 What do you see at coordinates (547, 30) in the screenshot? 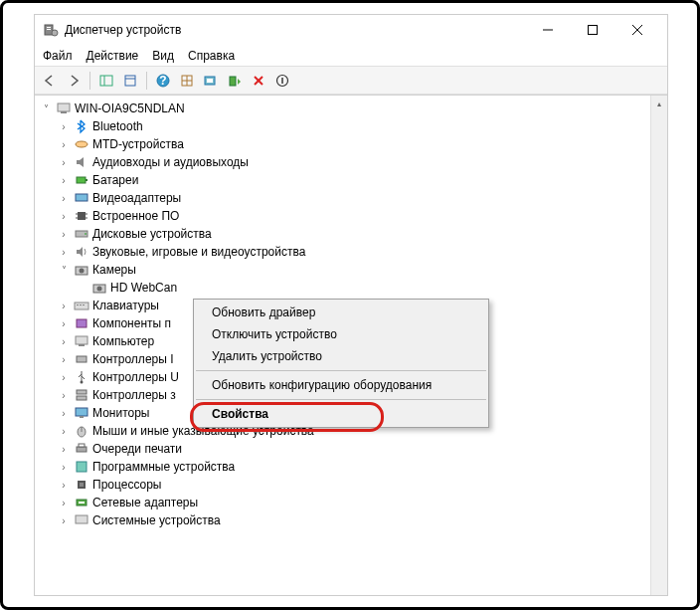
I see `minimize-button` at bounding box center [547, 30].